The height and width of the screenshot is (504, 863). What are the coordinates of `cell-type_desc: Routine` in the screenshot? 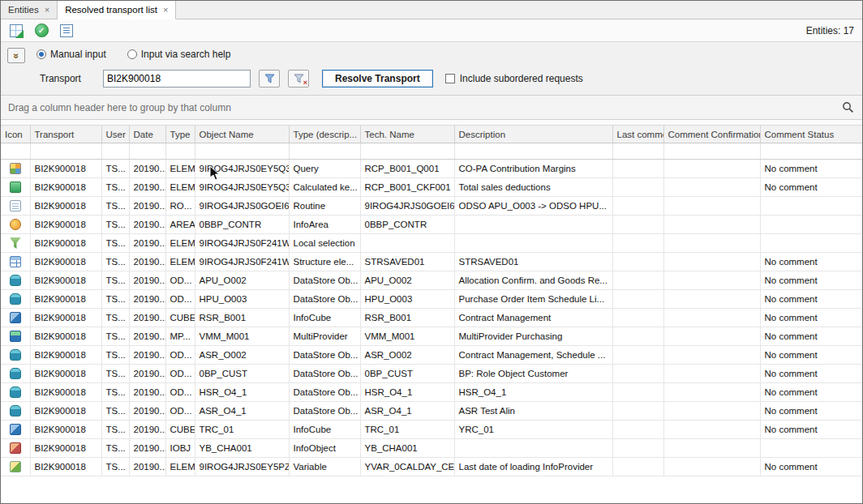 It's located at (324, 206).